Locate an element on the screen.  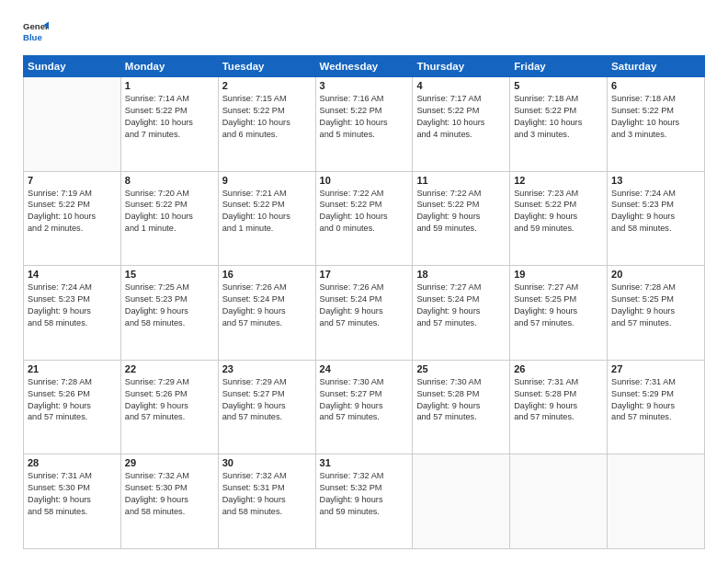
calendar-cell: 13Sunrise: 7:24 AM Sunset: 5:23 PM Dayli… is located at coordinates (656, 219).